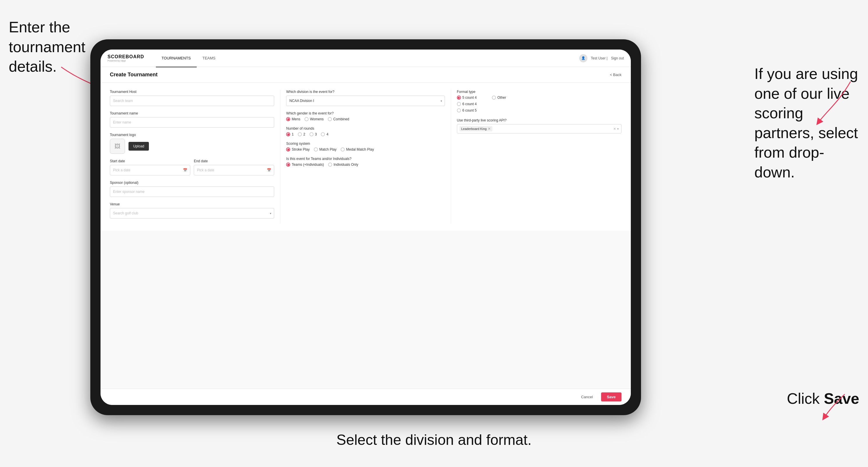 This screenshot has height=467, width=868. I want to click on nav-right: 👤 Test User | Sign out, so click(601, 58).